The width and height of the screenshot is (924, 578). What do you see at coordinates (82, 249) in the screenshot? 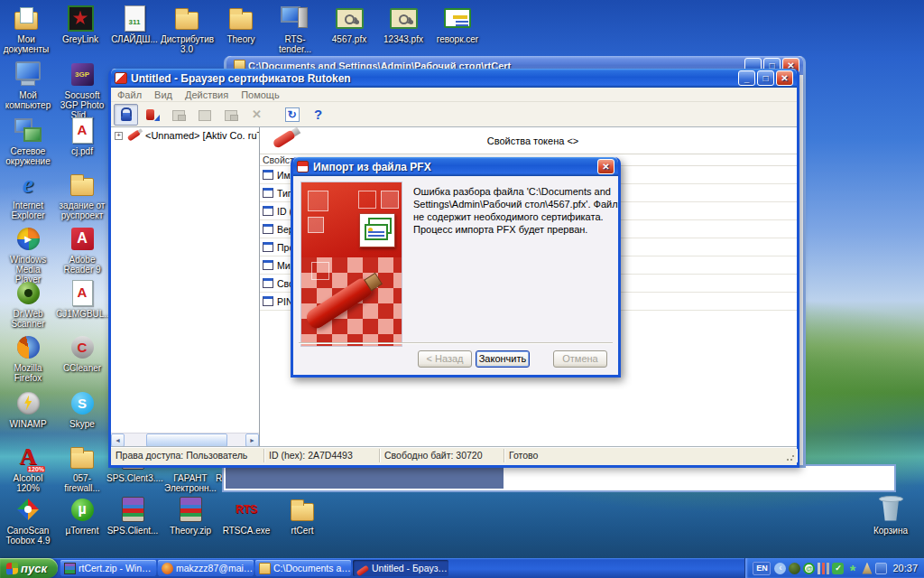
I see `desktop-icon-adobe: Adobe Reader 9` at bounding box center [82, 249].